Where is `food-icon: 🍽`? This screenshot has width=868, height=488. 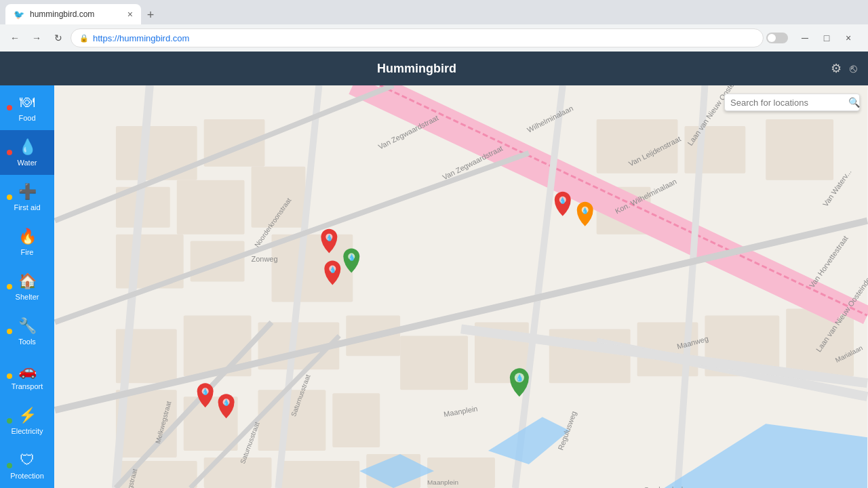
food-icon: 🍽 is located at coordinates (27, 102).